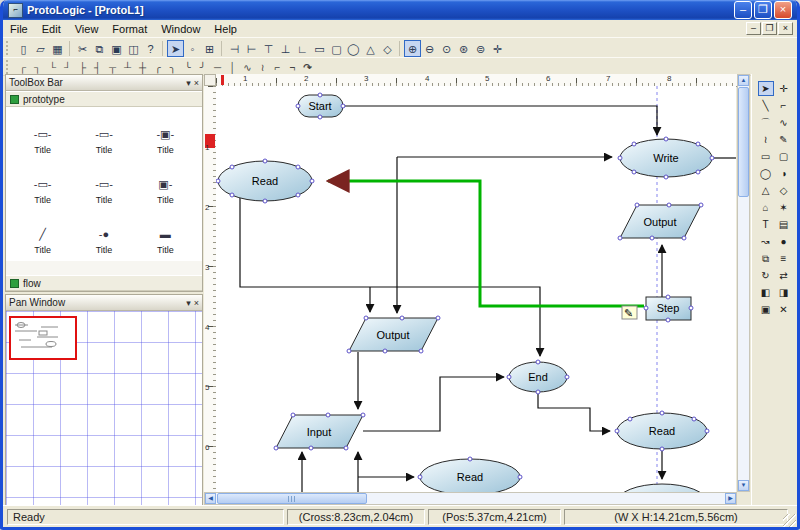 The height and width of the screenshot is (530, 800). Describe the element at coordinates (278, 67) in the screenshot. I see `conn-style-18-icon: ⌐` at that location.